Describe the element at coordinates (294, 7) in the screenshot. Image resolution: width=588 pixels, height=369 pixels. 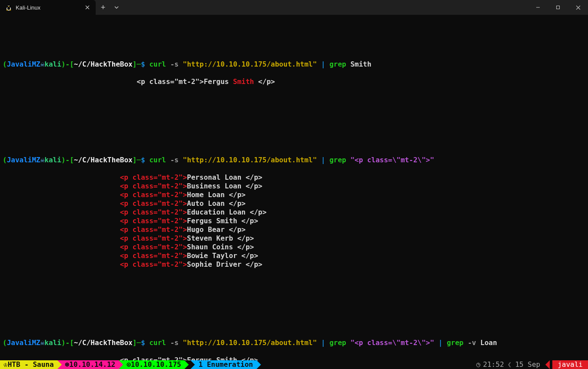
I see `titlebar: Kali-Linux +` at that location.